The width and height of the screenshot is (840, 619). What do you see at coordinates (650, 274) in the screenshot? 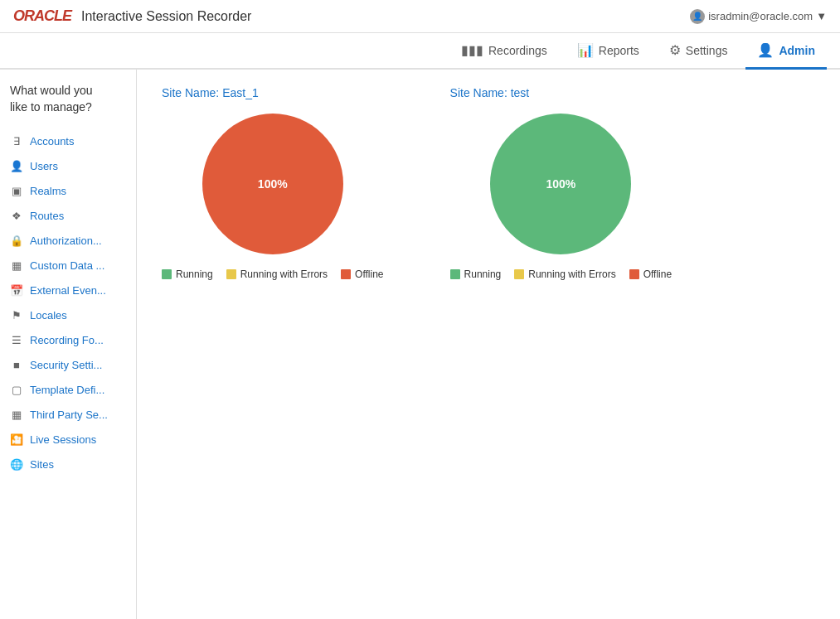
I see `legend-test-offline: Offline` at bounding box center [650, 274].